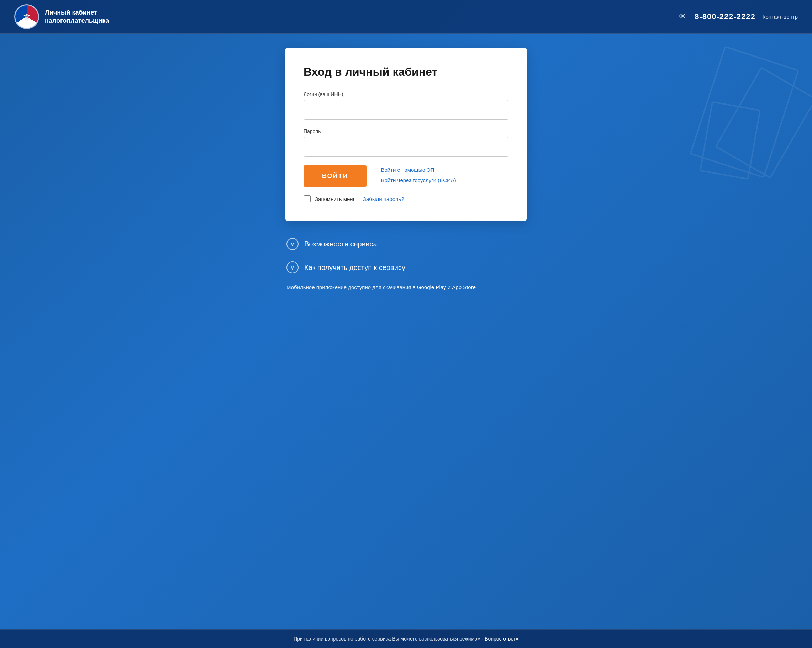  I want to click on remember-label: Запомнить меня, so click(335, 199).